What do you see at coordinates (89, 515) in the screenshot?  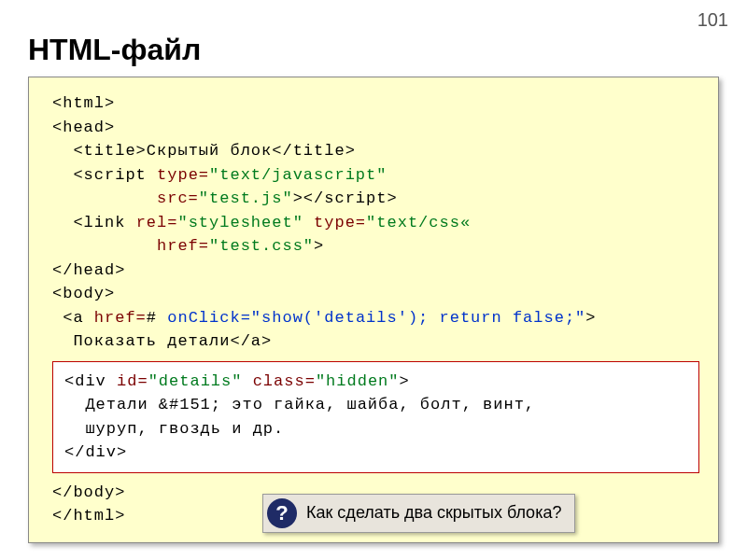 I see `code-text: </html>` at bounding box center [89, 515].